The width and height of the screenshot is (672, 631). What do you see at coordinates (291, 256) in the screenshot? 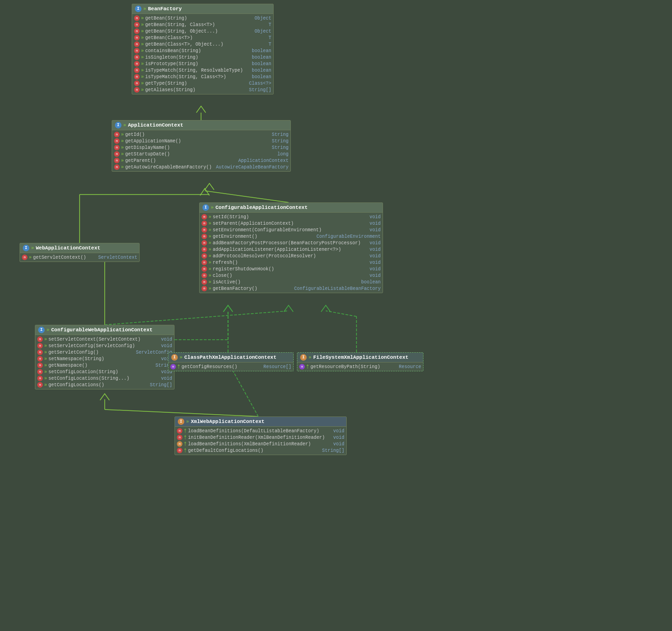
I see `cac-m-addpr: m » addProtocolResolver(ProtocolResolver…` at bounding box center [291, 256].